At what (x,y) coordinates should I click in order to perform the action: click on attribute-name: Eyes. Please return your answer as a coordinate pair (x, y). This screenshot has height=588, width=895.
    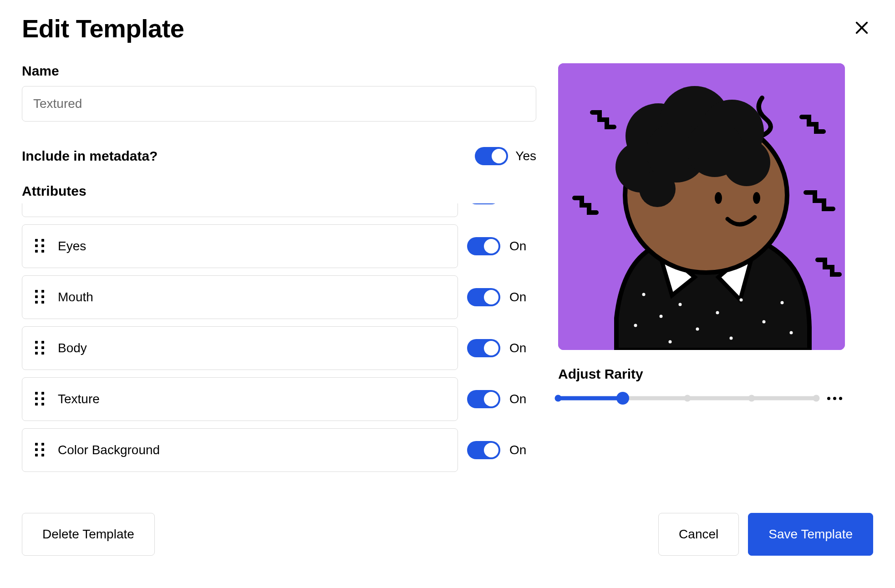
    Looking at the image, I should click on (72, 246).